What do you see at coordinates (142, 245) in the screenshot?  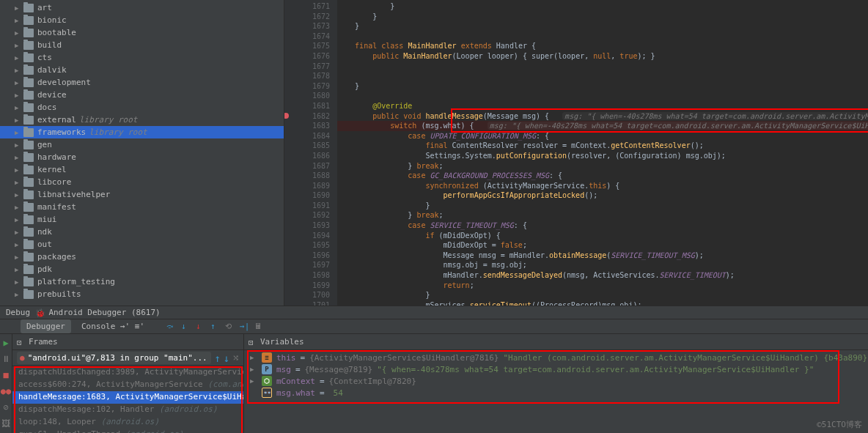 I see `tree-item-out: ▶out` at bounding box center [142, 245].